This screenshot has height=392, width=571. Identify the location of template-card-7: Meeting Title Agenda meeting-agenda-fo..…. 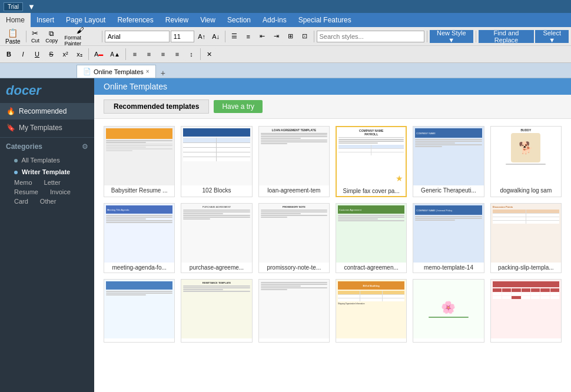
(139, 238).